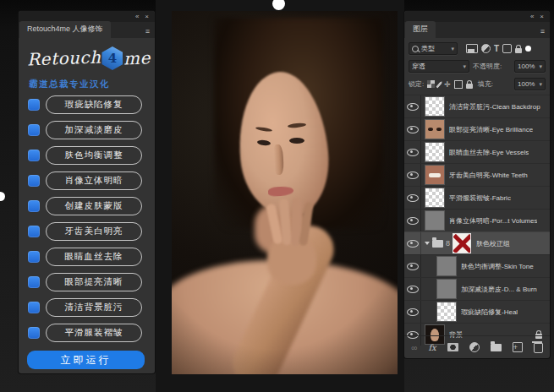 The width and height of the screenshot is (554, 392). Describe the element at coordinates (447, 84) in the screenshot. I see `lock-position-icon: ✛` at that location.